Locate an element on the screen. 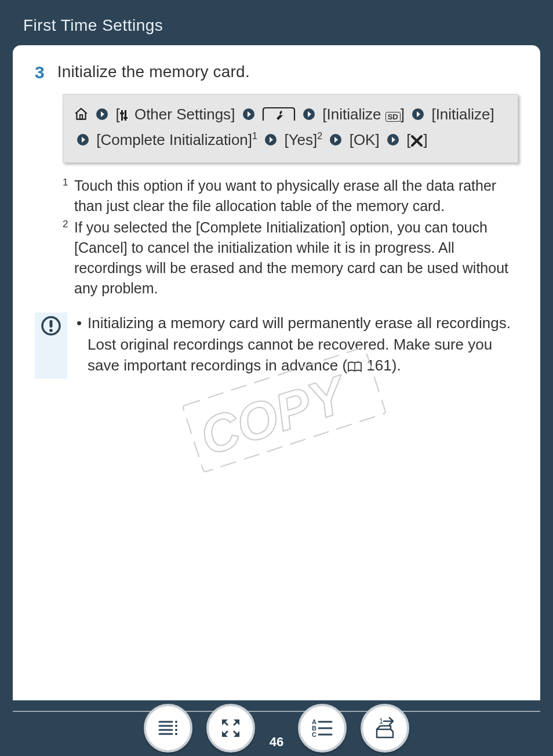 The height and width of the screenshot is (756, 553). footnote-text: If you selected the [Complete Initializa… is located at coordinates (296, 258).